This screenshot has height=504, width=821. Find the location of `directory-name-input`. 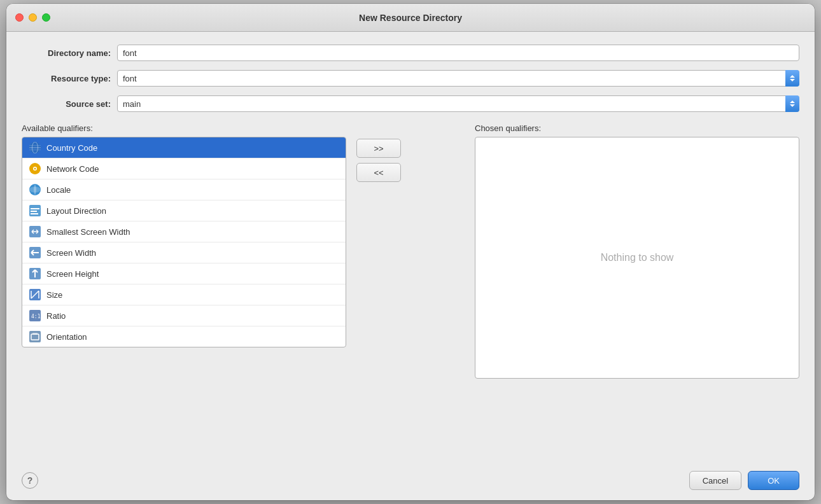

directory-name-input is located at coordinates (458, 53).